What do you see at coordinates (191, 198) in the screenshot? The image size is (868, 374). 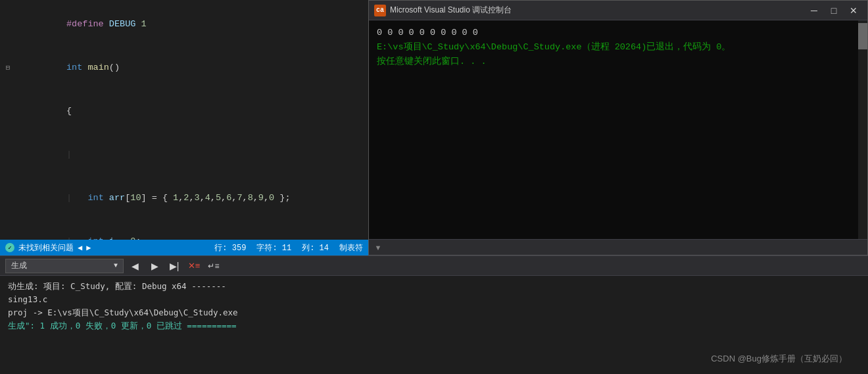 I see `code-line-content-5: | int arr[10] = { 1,2,3,4,5,6,7,8,9,0 };` at bounding box center [191, 198].